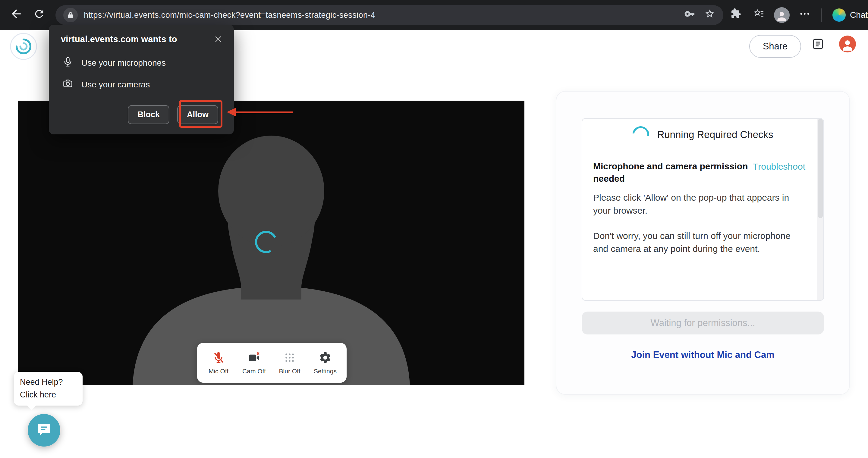 The image size is (868, 458). What do you see at coordinates (149, 115) in the screenshot?
I see `block-button: Block` at bounding box center [149, 115].